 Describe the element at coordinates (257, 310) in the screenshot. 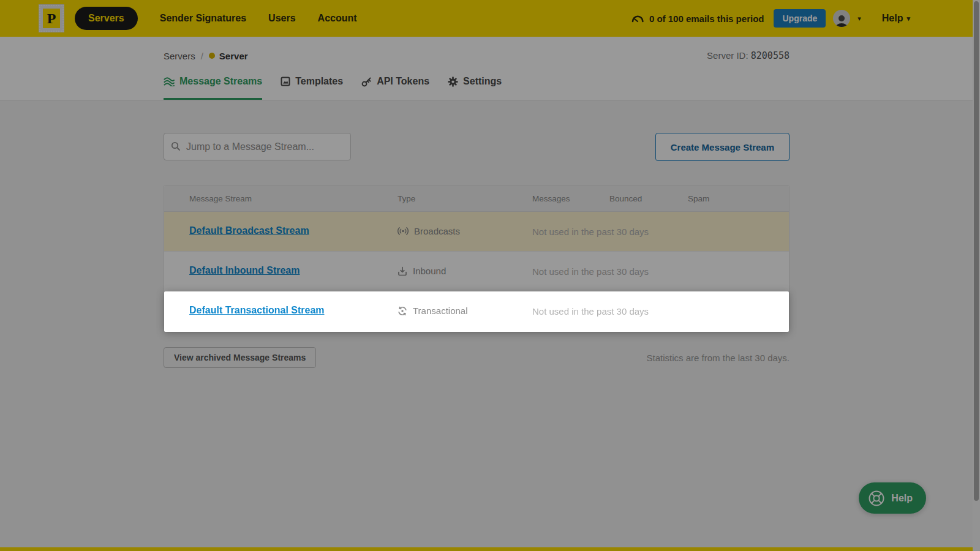

I see `stream-link-transactional: Default Transactional Stream` at that location.